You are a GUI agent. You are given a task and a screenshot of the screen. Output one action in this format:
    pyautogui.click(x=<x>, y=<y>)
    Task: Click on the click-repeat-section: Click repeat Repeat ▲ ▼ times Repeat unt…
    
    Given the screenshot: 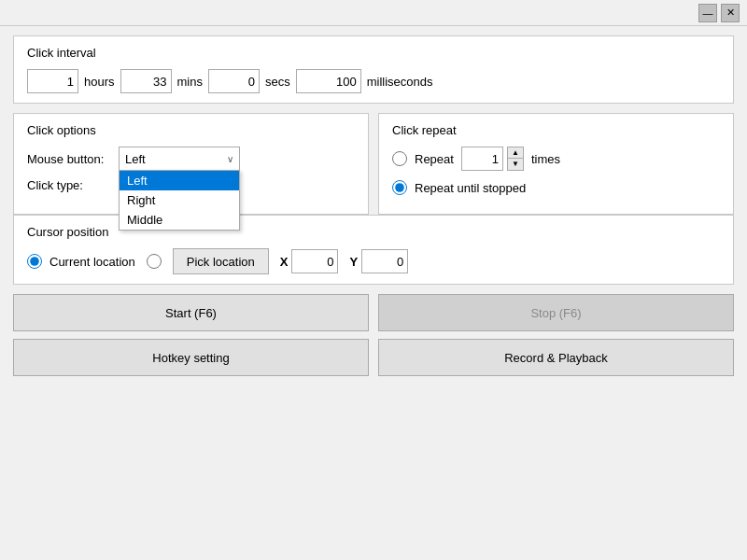 What is the action you would take?
    pyautogui.click(x=557, y=164)
    